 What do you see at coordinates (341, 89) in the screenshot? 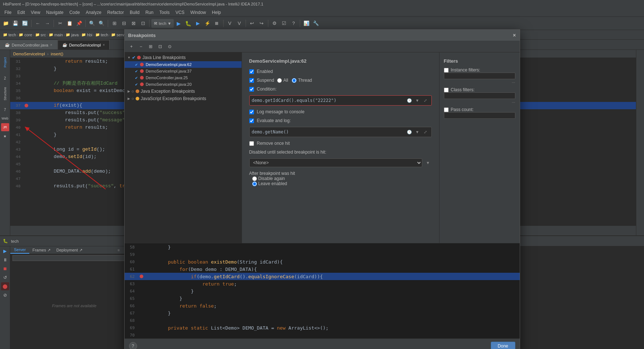
I see `condition-row: Condition:` at bounding box center [341, 89].